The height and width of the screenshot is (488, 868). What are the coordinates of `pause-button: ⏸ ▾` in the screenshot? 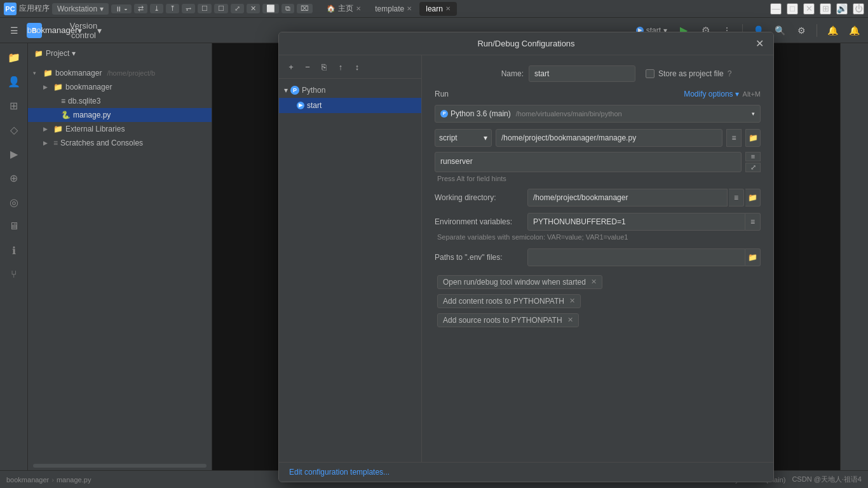 It's located at (121, 9).